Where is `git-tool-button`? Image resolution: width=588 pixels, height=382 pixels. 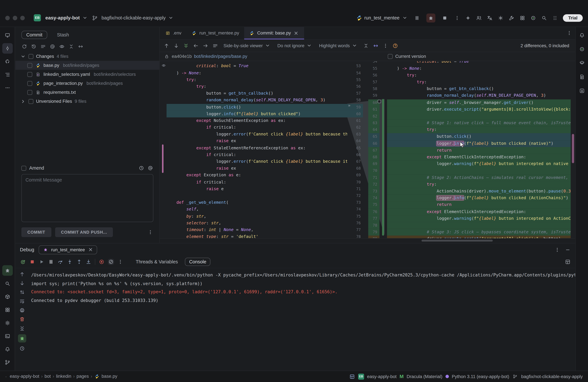 git-tool-button is located at coordinates (7, 362).